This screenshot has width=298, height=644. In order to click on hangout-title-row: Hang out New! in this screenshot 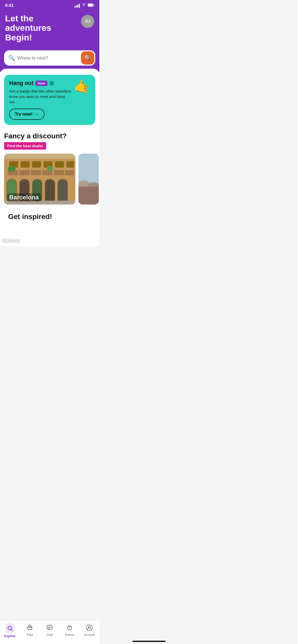, I will do `click(40, 83)`.